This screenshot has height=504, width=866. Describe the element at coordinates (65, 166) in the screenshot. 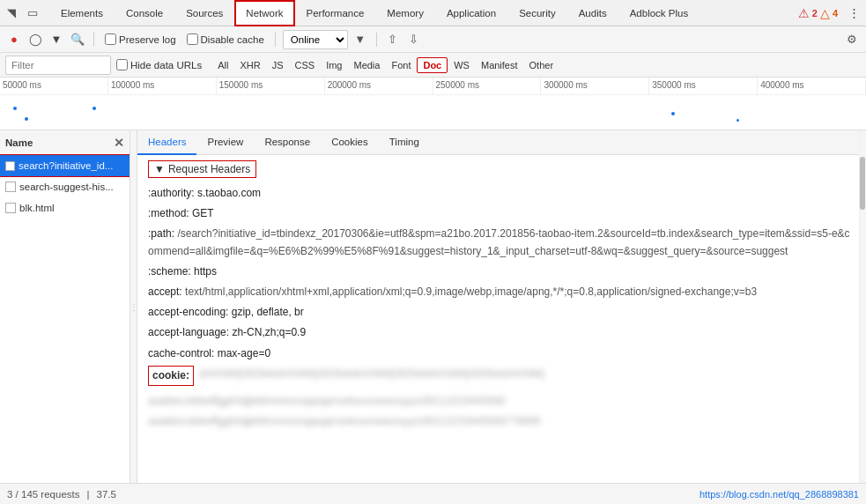

I see `file-item-0: search?initiative_id...` at that location.